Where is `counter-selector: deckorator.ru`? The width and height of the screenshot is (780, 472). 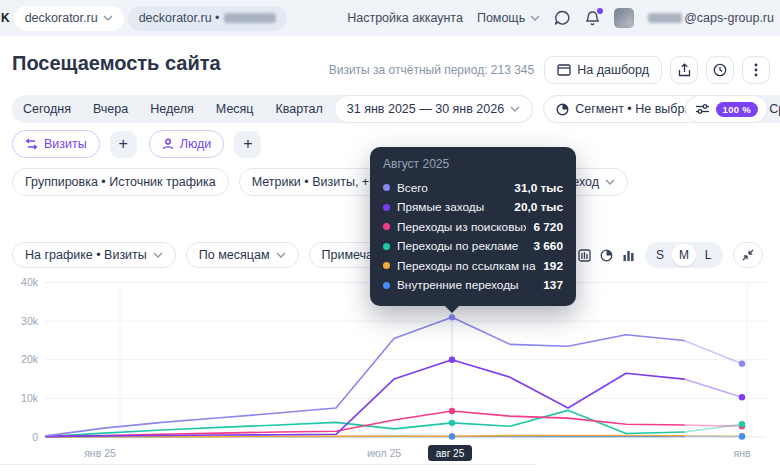 counter-selector: deckorator.ru is located at coordinates (69, 18).